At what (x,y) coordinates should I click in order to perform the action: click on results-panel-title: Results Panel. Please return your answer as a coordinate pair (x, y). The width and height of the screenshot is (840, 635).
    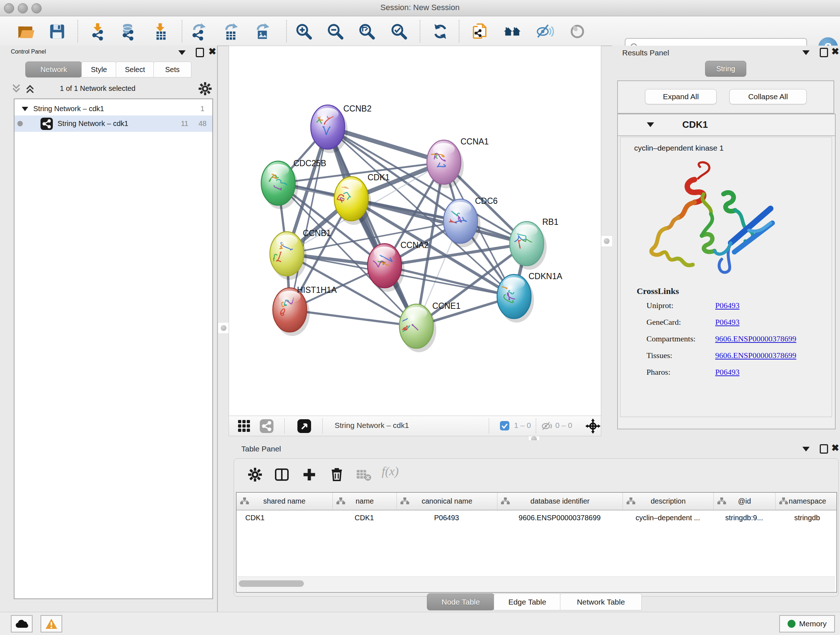
    Looking at the image, I should click on (646, 53).